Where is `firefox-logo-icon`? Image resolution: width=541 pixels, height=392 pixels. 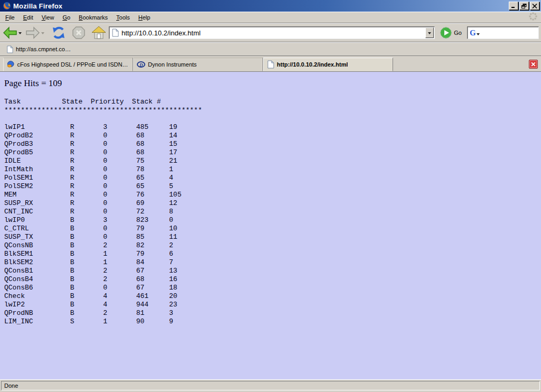 firefox-logo-icon is located at coordinates (7, 6).